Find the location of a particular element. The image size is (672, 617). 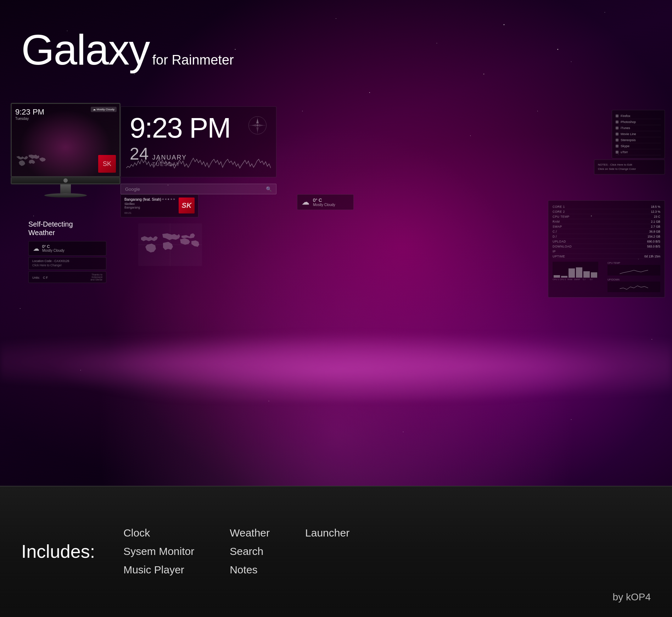

launcher-item: Firefox is located at coordinates (638, 116).